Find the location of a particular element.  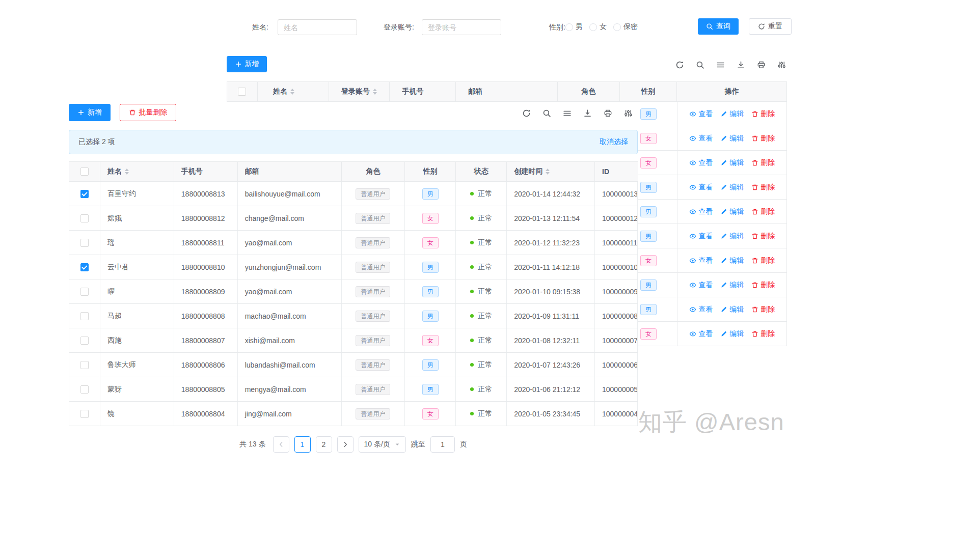

batch-delete-button: 批量删除 is located at coordinates (148, 113).